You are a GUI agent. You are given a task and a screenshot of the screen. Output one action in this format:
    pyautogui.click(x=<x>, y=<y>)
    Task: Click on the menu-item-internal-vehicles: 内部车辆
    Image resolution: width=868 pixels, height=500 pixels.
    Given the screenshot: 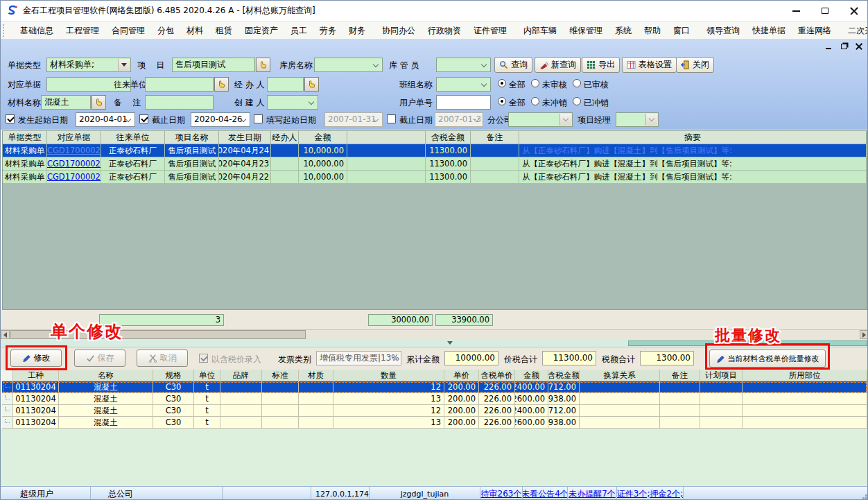 What is the action you would take?
    pyautogui.click(x=540, y=31)
    